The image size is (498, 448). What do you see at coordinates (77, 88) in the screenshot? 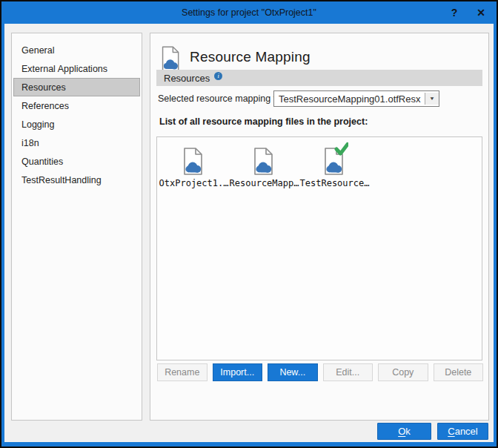
I see `sidebar-item-resources: Resources` at bounding box center [77, 88].